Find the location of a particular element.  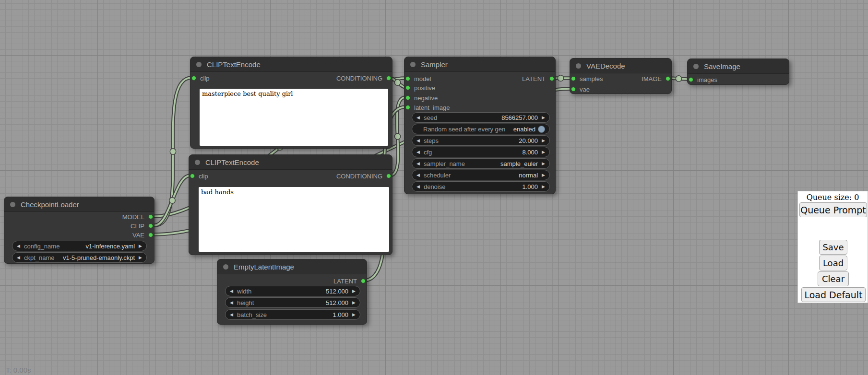

height-widget: ◀ height 512.000 ▶ is located at coordinates (293, 303).